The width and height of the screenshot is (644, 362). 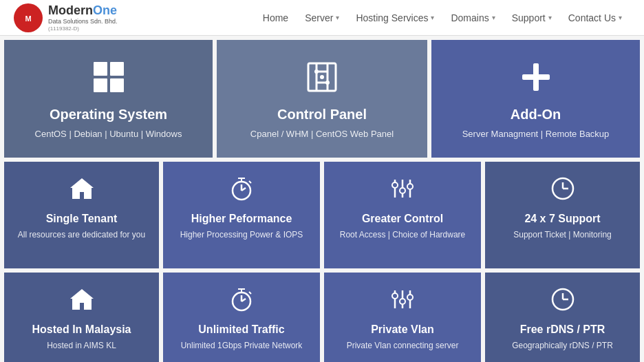 I want to click on rdns-title: Free rDNS / PTR, so click(x=563, y=330).